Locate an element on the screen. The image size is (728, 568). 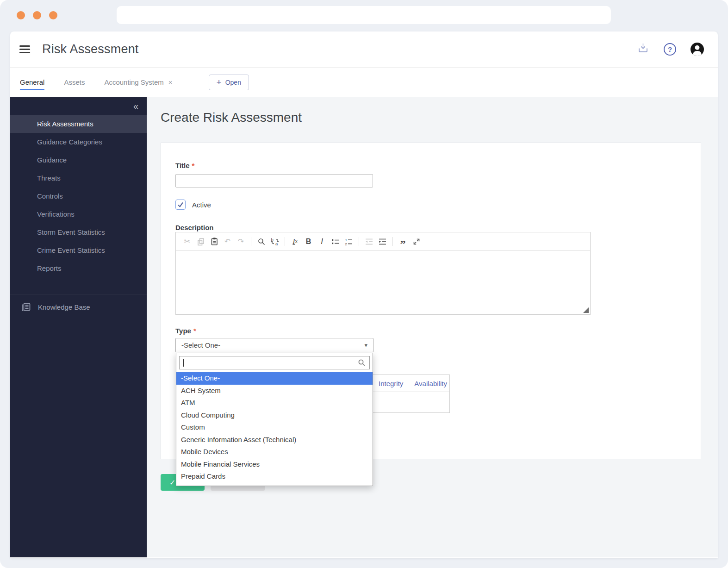
active-label: Active is located at coordinates (202, 205).